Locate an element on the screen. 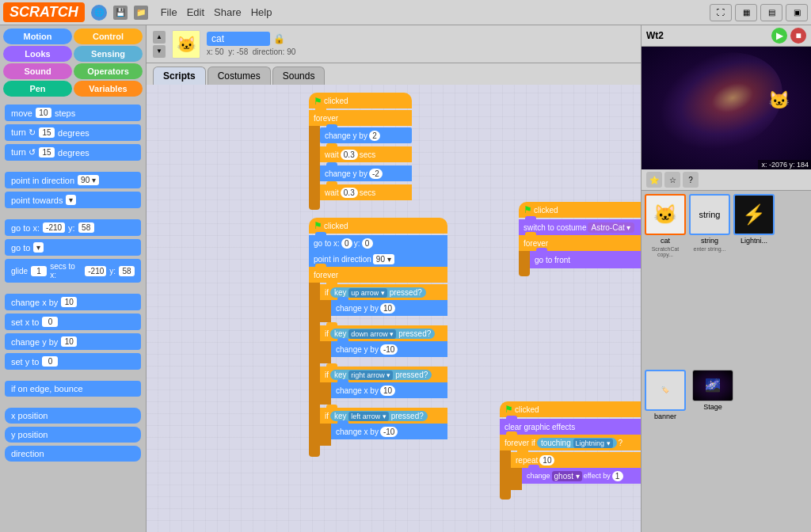 The width and height of the screenshot is (811, 532). if-down-cap is located at coordinates (326, 360).